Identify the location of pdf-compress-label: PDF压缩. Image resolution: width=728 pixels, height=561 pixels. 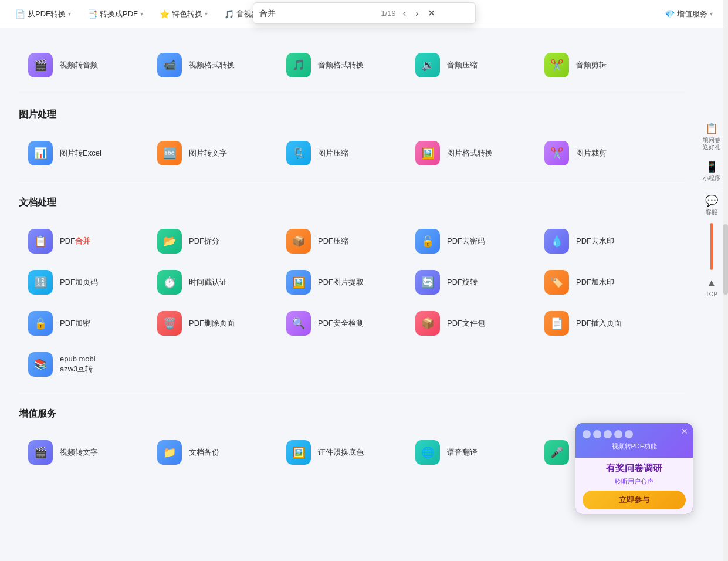
(333, 242).